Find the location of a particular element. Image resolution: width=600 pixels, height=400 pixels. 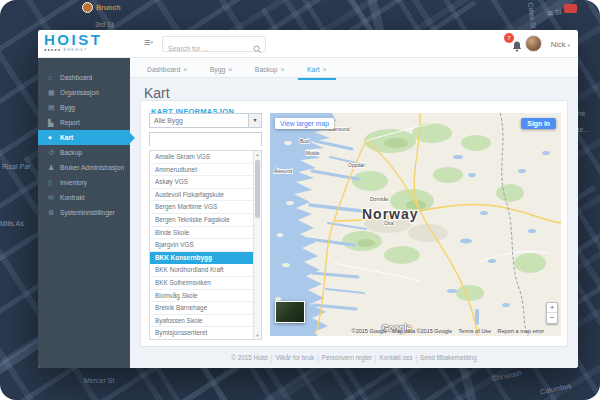

building-list-item: Breivik Barnehage is located at coordinates (206, 308).